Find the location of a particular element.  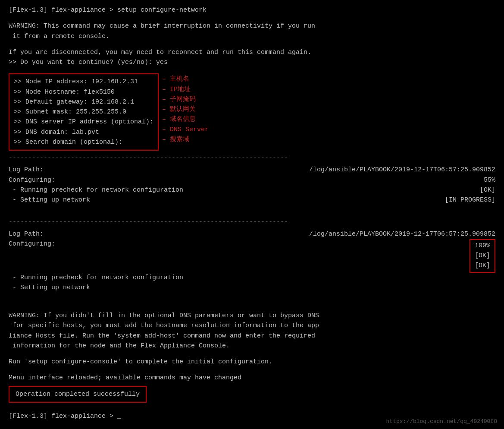

check-status-1: [OK] is located at coordinates (488, 190).